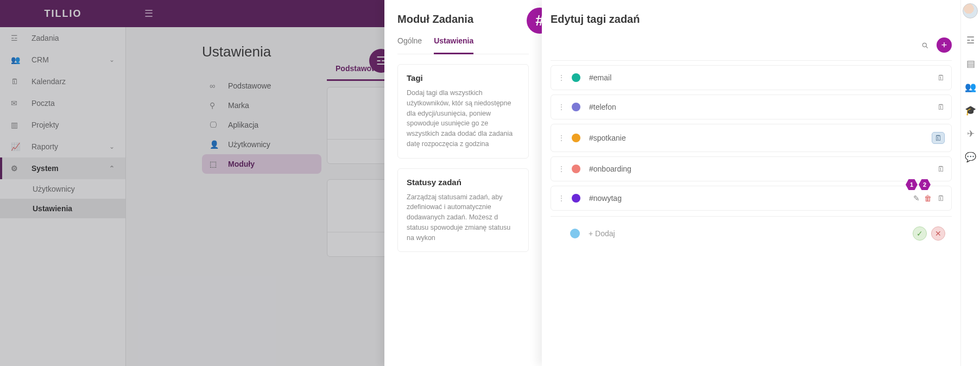  Describe the element at coordinates (763, 169) in the screenshot. I see `tag-name: #onboarding` at that location.